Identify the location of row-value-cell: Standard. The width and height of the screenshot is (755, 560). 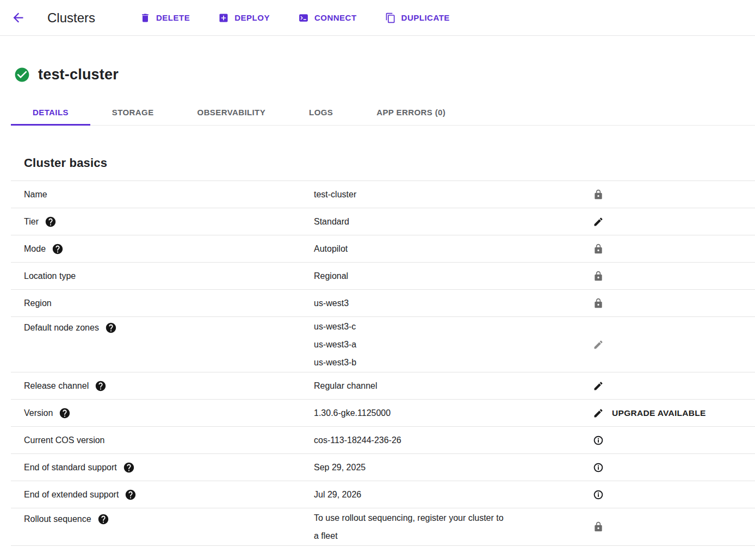
(443, 222).